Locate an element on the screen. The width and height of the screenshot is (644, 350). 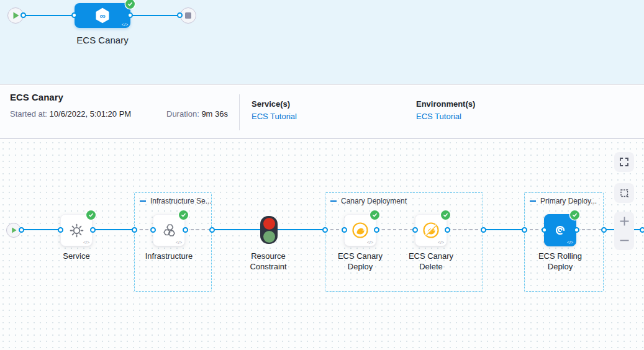
group-header-canary-deployment: Canary Deployment is located at coordinates (369, 201).